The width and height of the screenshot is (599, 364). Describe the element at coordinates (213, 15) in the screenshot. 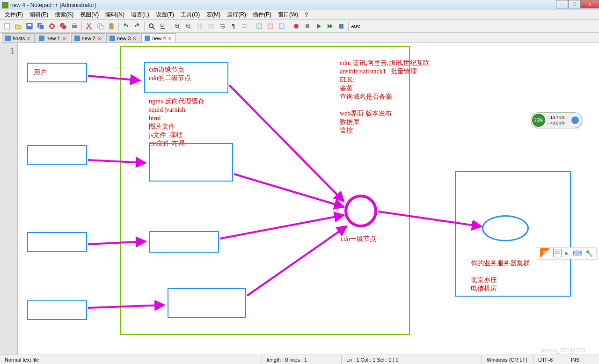

I see `menu-macro: 宏(M)` at that location.